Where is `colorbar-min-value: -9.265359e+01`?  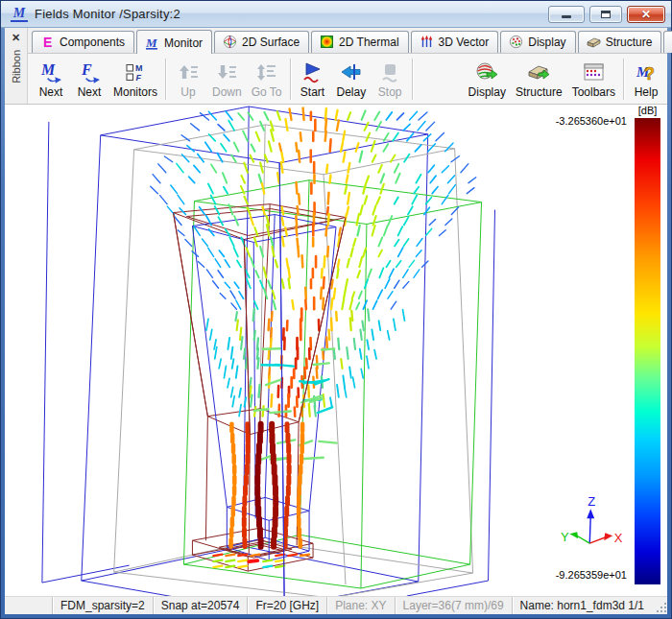
colorbar-min-value: -9.265359e+01 is located at coordinates (591, 575).